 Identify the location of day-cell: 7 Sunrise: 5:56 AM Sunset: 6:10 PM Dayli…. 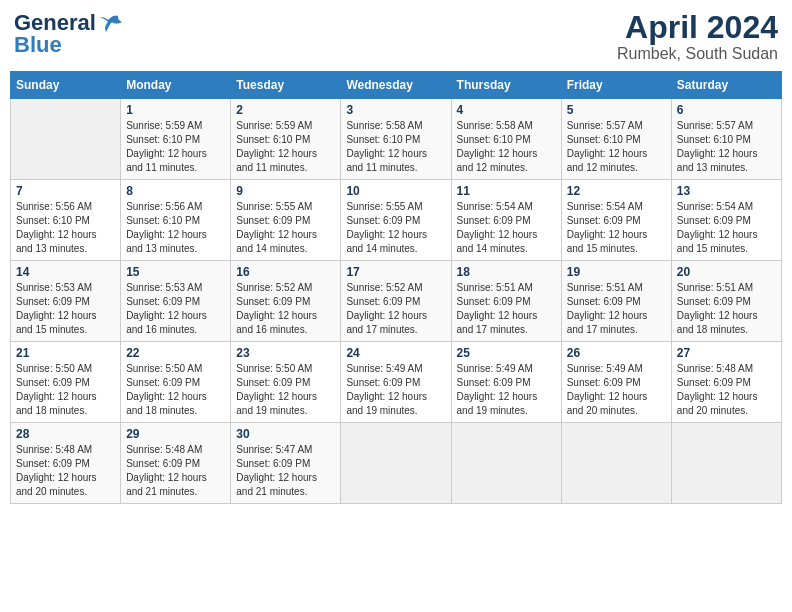
(66, 220).